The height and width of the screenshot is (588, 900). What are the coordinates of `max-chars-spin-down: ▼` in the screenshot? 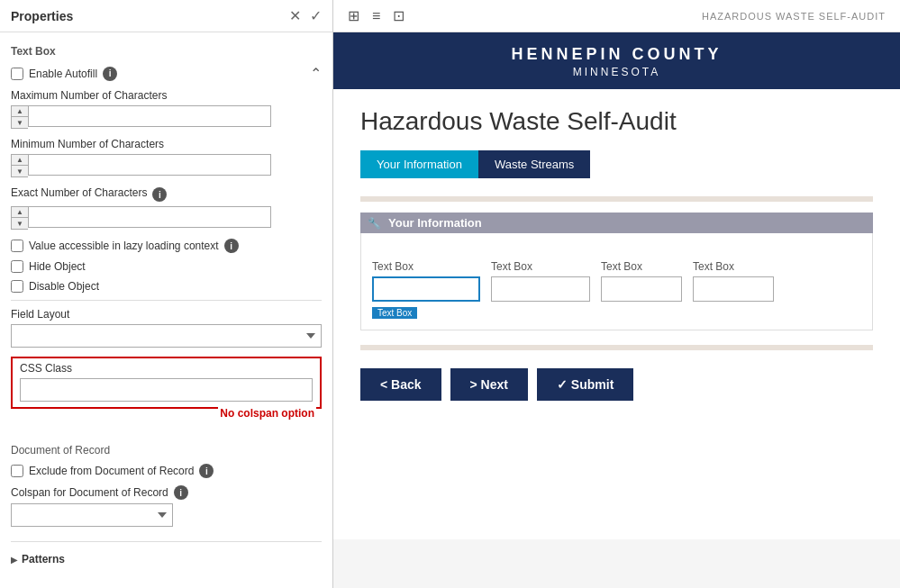 It's located at (20, 122).